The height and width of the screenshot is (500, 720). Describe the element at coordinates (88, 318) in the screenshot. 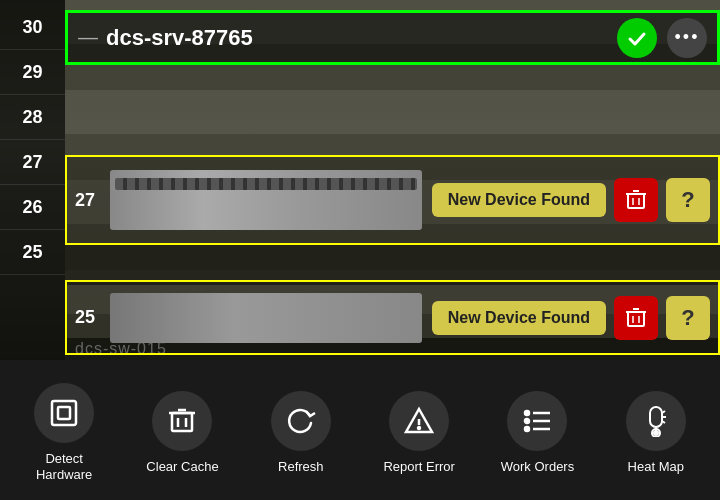

I see `row-25-label: 25` at that location.